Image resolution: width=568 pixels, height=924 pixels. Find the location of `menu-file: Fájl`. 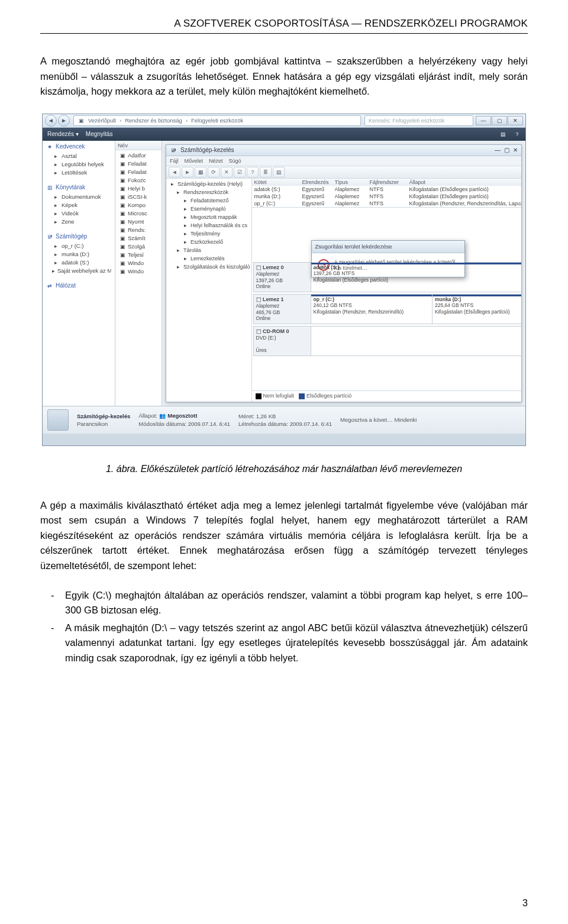

menu-file: Fájl is located at coordinates (174, 161).